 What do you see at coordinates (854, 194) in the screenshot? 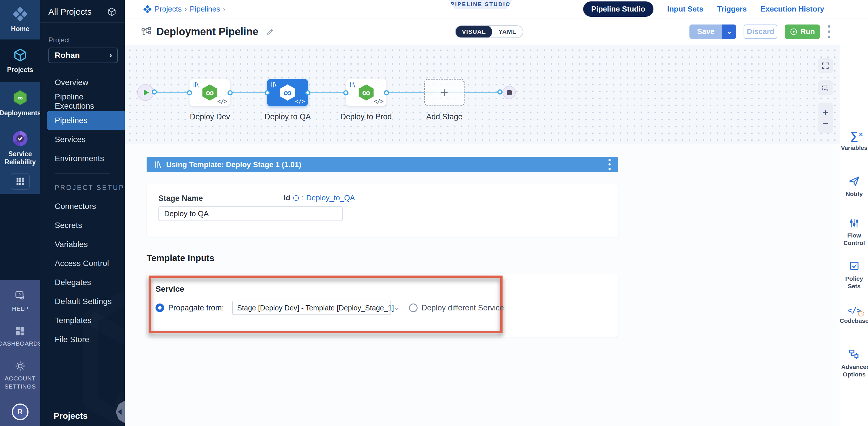
I see `tool-label: Notify` at bounding box center [854, 194].